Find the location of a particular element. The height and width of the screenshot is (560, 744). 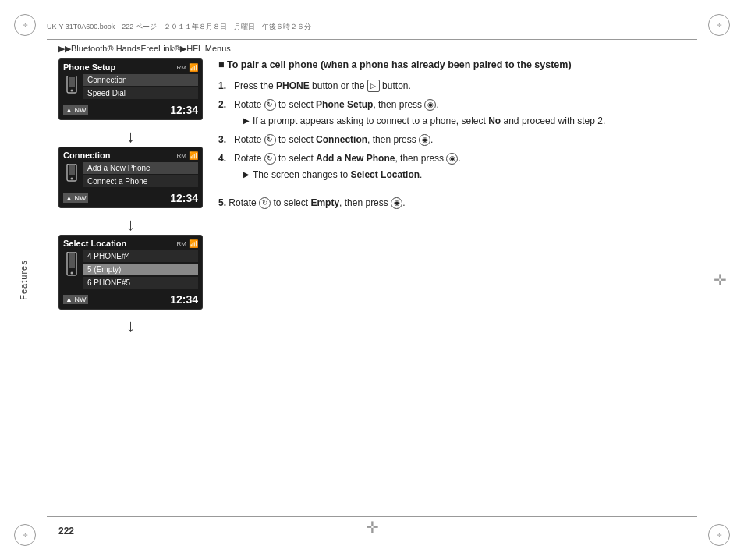

step-4: 4. Rotate ↻ to select Add a New Phone, t… is located at coordinates (462, 167).